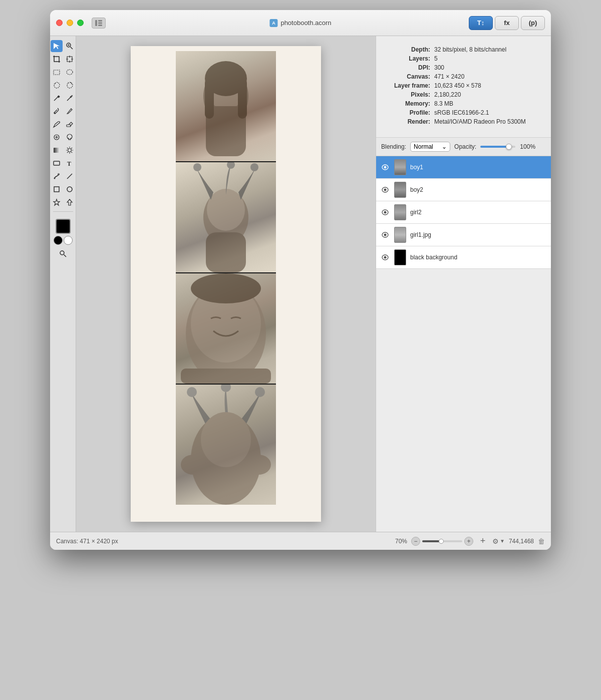 The image size is (601, 700). What do you see at coordinates (57, 46) in the screenshot?
I see `arrow-tool` at bounding box center [57, 46].